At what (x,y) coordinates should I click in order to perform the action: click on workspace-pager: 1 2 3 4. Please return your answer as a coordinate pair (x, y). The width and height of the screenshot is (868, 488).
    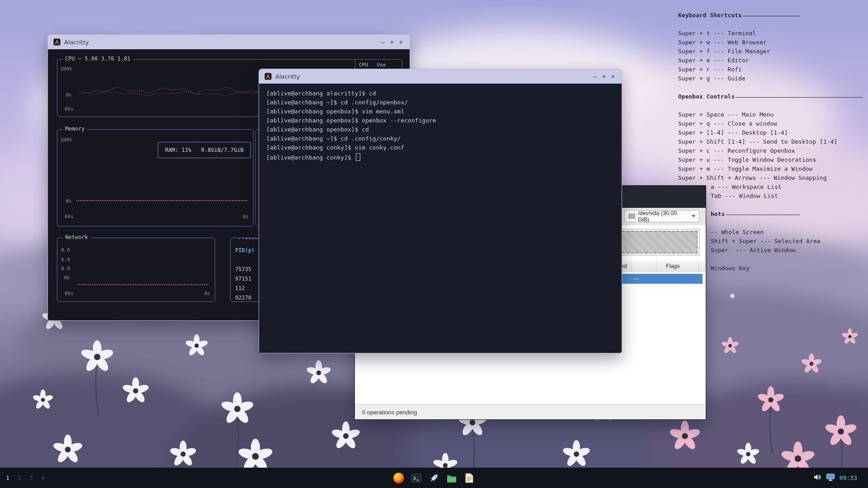
    Looking at the image, I should click on (25, 478).